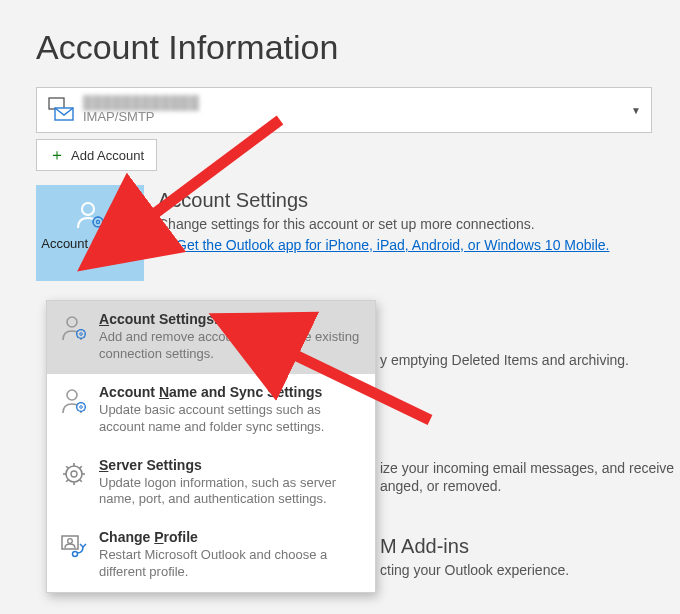 The height and width of the screenshot is (614, 680). I want to click on menu-item-change-profile: Change Profile Restart Microsoft Outlook…, so click(211, 556).